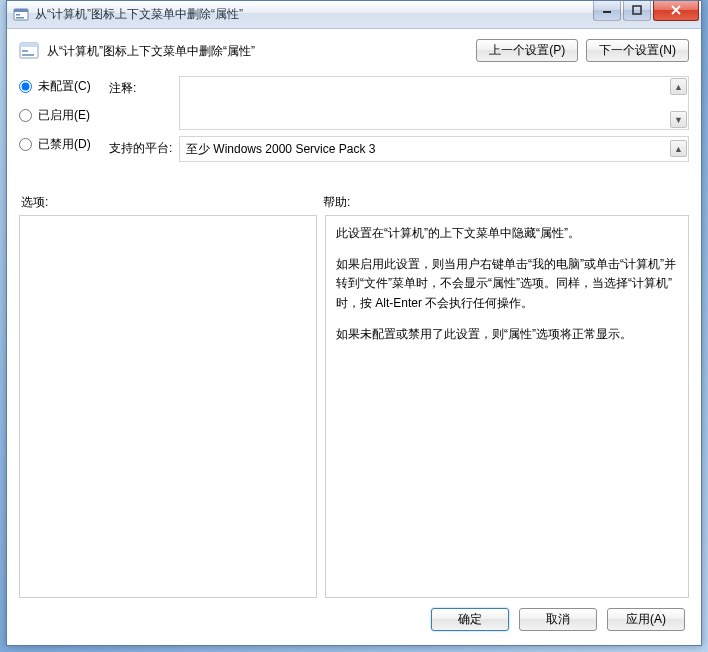 The height and width of the screenshot is (652, 708). Describe the element at coordinates (676, 11) in the screenshot. I see `close-button` at that location.